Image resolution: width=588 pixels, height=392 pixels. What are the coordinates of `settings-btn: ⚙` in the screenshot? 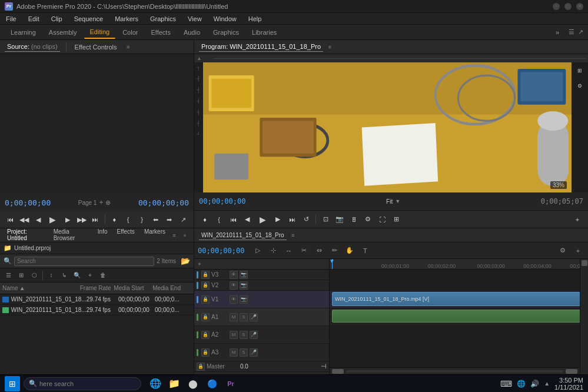 It's located at (563, 251).